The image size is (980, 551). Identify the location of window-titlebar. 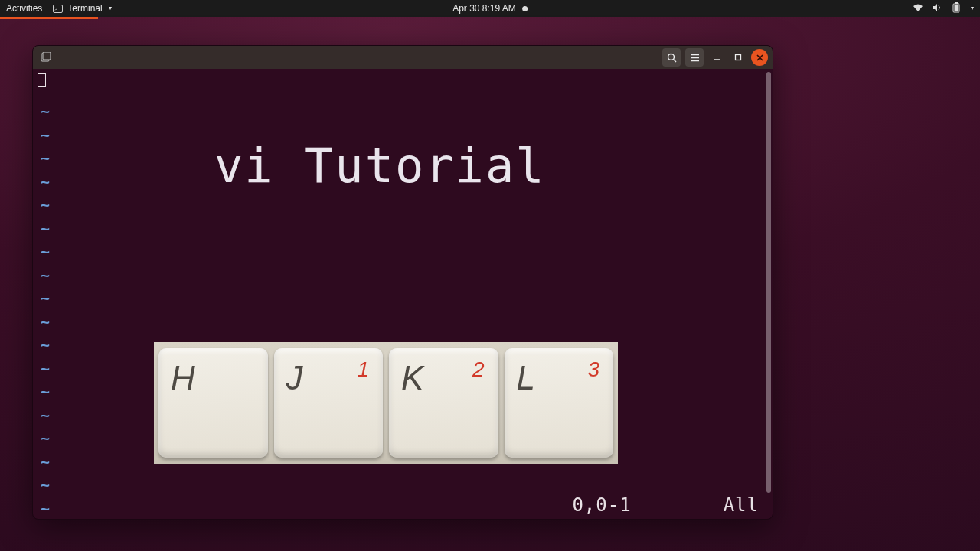
(403, 57).